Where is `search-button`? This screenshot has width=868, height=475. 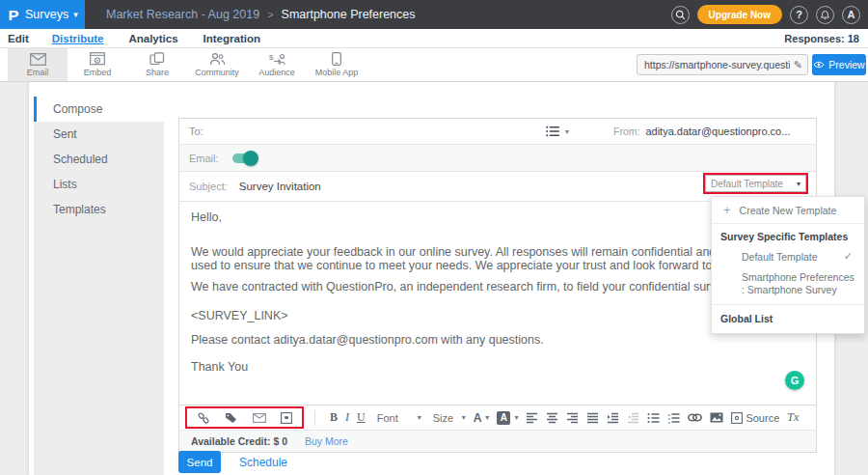
search-button is located at coordinates (681, 15).